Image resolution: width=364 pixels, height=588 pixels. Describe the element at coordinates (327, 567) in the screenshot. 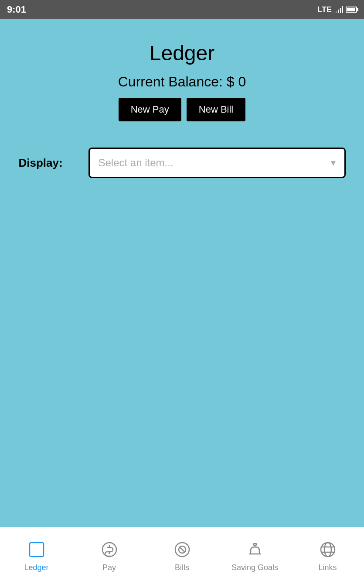

I see `nav-label-links: Links` at that location.